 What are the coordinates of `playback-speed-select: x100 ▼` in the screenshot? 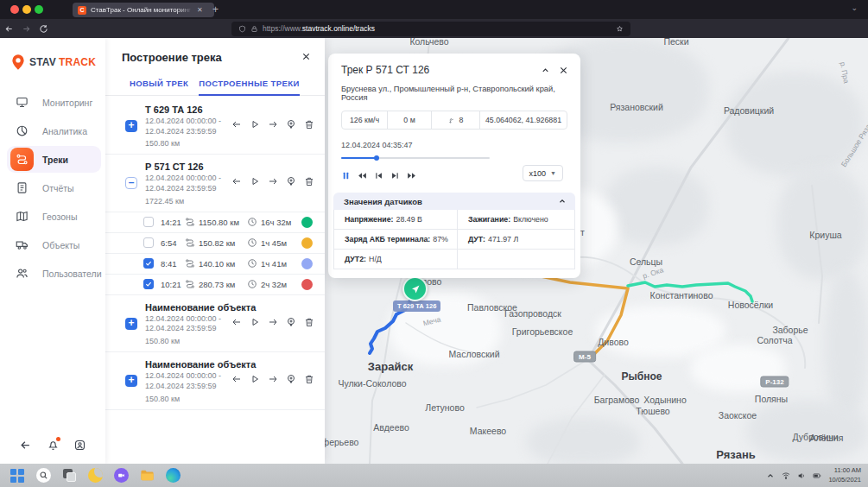 It's located at (542, 173).